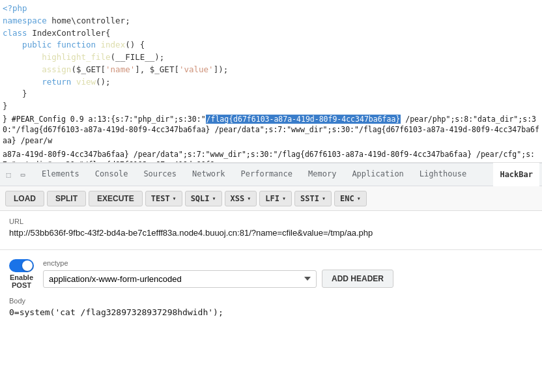 The height and width of the screenshot is (392, 542). Describe the element at coordinates (27, 21) in the screenshot. I see `namespace-keyword: namespace` at that location.